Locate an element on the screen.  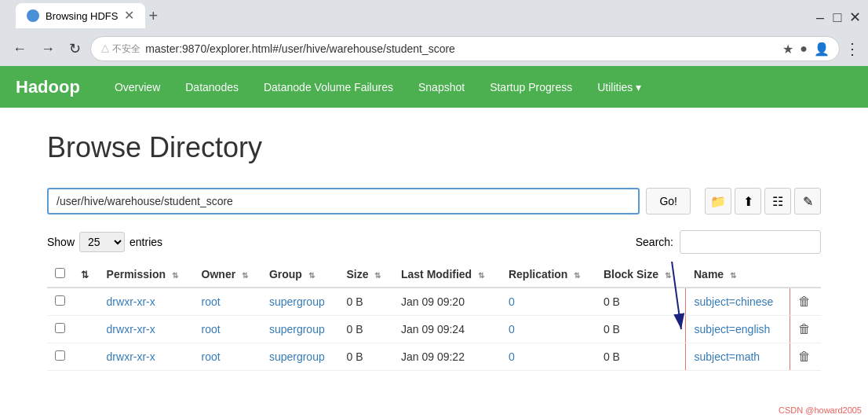
owner-2: root is located at coordinates (211, 357).